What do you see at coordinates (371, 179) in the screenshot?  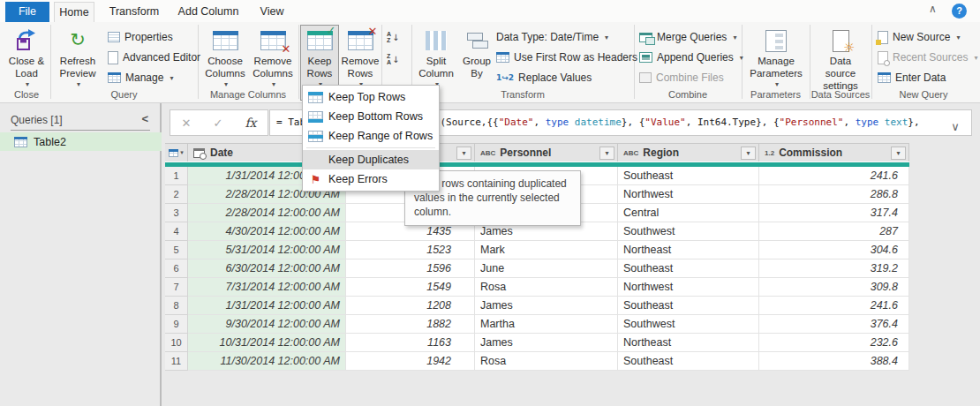 I see `menu-item-keep-errors: ⚑Keep Errors` at bounding box center [371, 179].